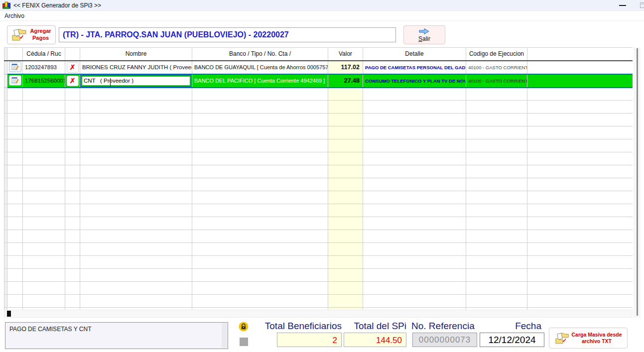 Image resolution: width=644 pixels, height=352 pixels. What do you see at coordinates (346, 68) in the screenshot?
I see `valor-cell: 117.02` at bounding box center [346, 68].